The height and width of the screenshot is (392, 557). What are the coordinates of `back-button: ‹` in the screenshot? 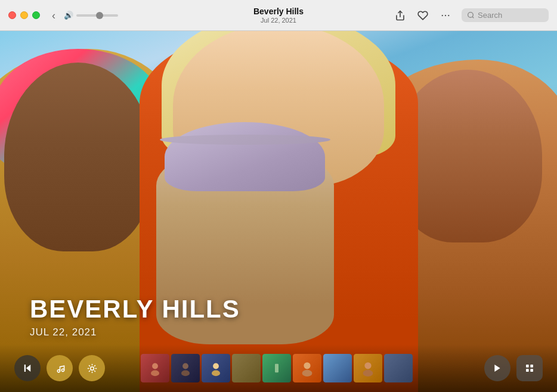 It's located at (54, 15).